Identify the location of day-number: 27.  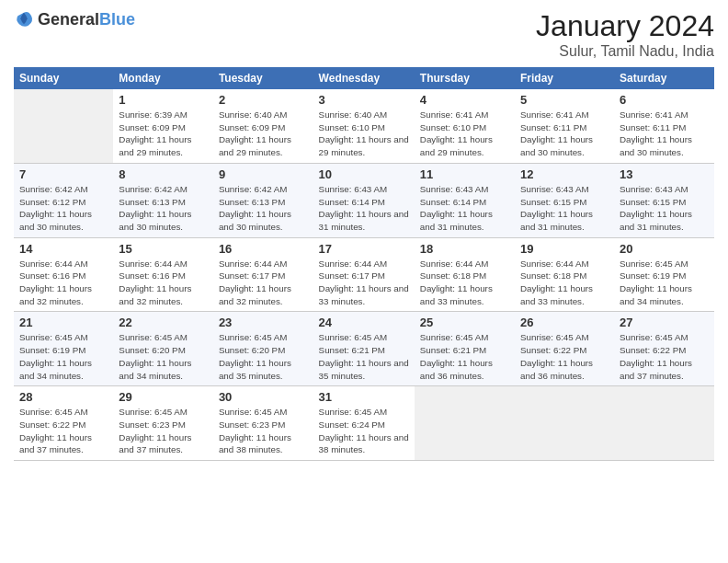
(664, 322).